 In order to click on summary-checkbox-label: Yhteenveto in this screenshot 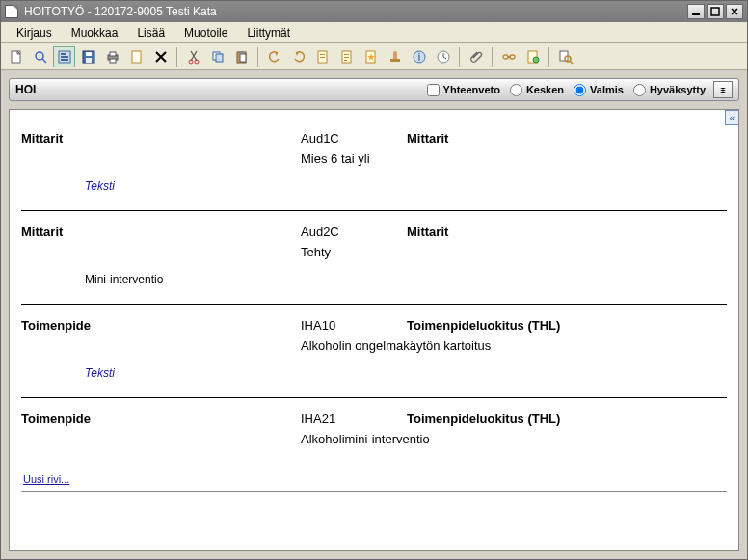, I will do `click(464, 91)`.